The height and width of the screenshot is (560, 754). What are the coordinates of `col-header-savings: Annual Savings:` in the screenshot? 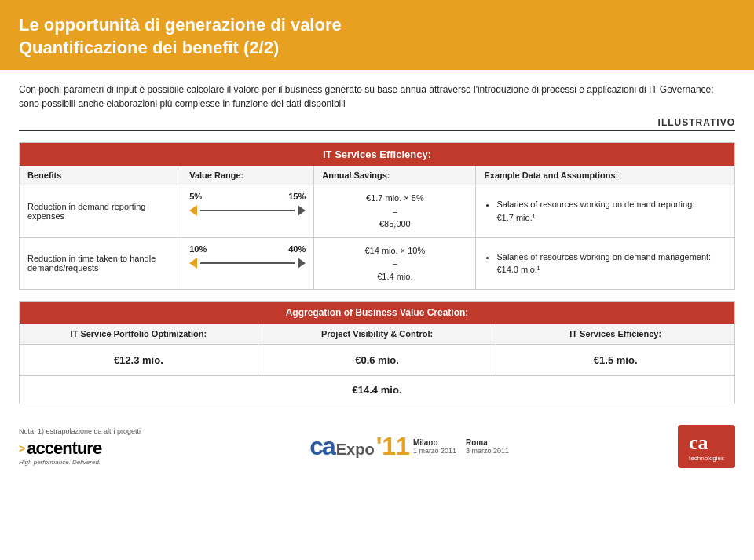 It's located at (395, 175).